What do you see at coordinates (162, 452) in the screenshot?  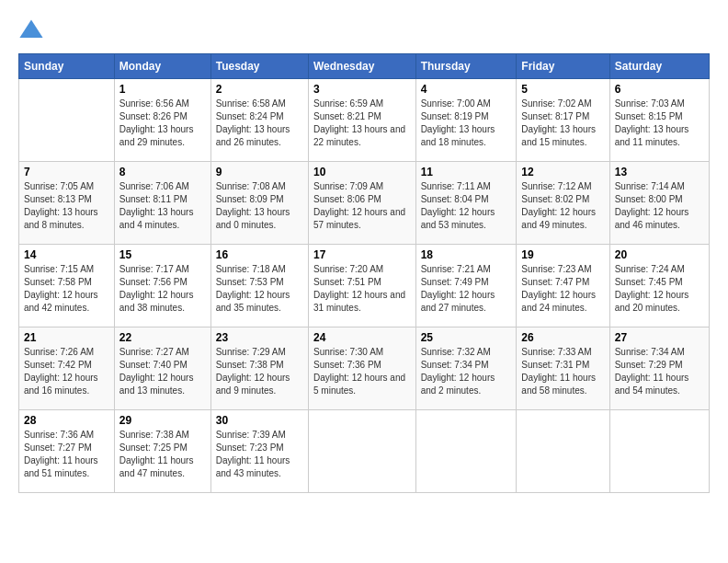 I see `day-cell: 29Sunrise: 7:38 AMSunset: 7:25 PMDayligh…` at bounding box center [162, 452].